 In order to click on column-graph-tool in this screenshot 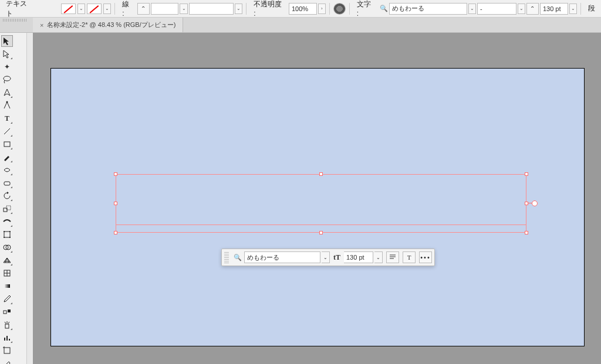, I will do `click(7, 338)`.